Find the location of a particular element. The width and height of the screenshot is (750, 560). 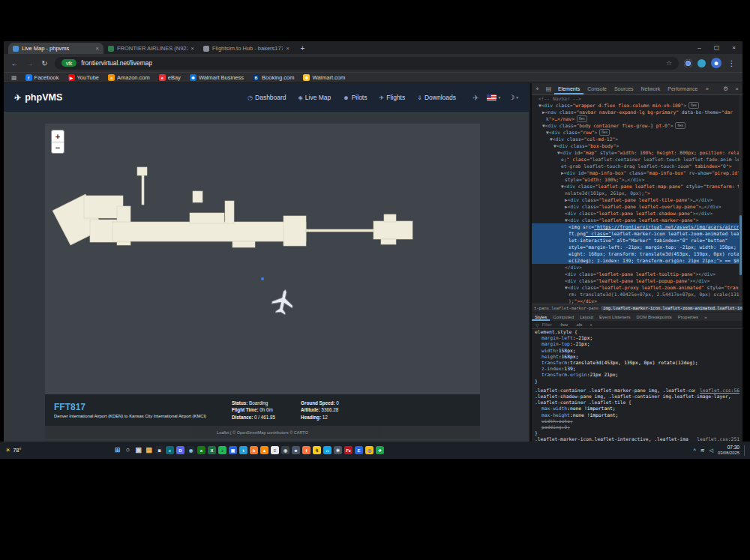

zoom-in-button: + is located at coordinates (58, 136).